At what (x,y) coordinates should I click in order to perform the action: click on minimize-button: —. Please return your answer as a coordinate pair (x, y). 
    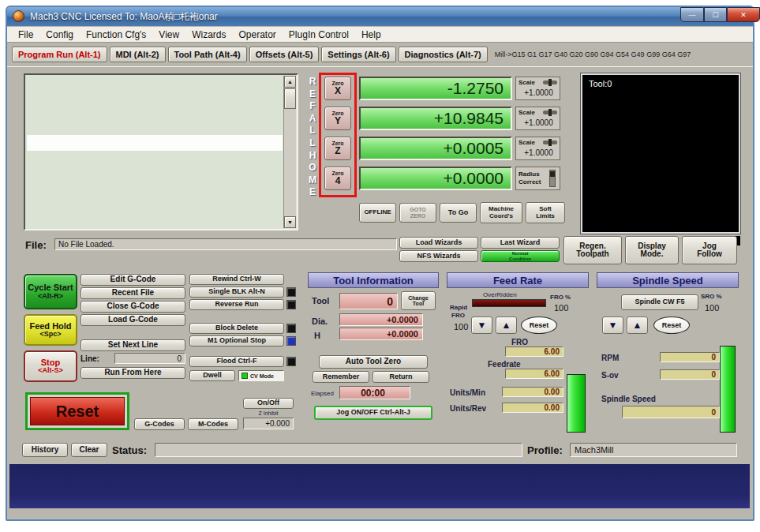
    Looking at the image, I should click on (692, 14).